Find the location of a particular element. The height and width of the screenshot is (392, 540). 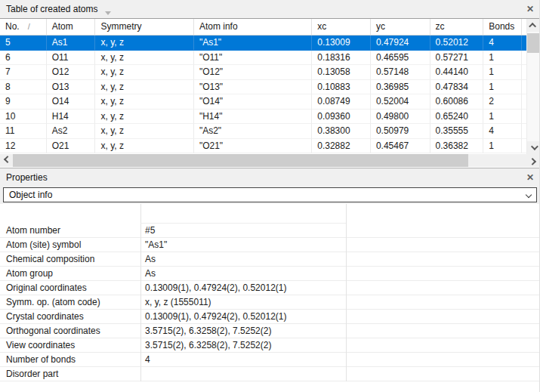

scroll-right-button is located at coordinates (533, 160).